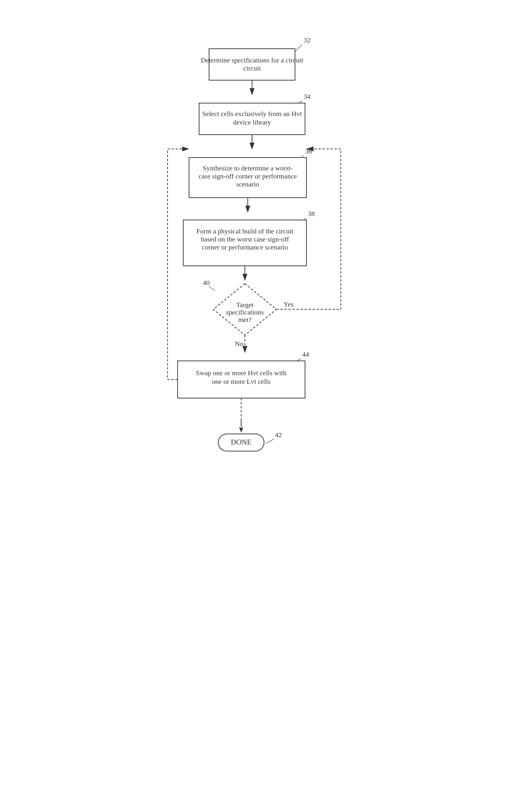  I want to click on terminal-42-text: DONE, so click(241, 442).